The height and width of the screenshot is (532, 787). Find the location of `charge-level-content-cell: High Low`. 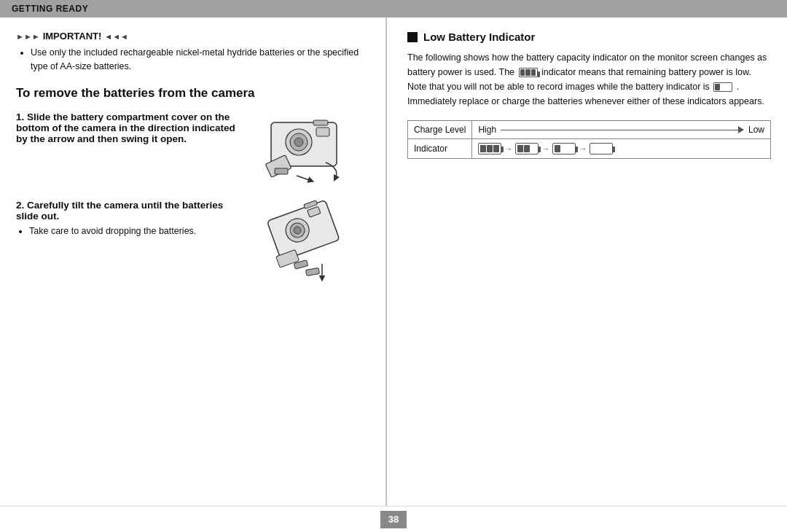

charge-level-content-cell: High Low is located at coordinates (622, 130).